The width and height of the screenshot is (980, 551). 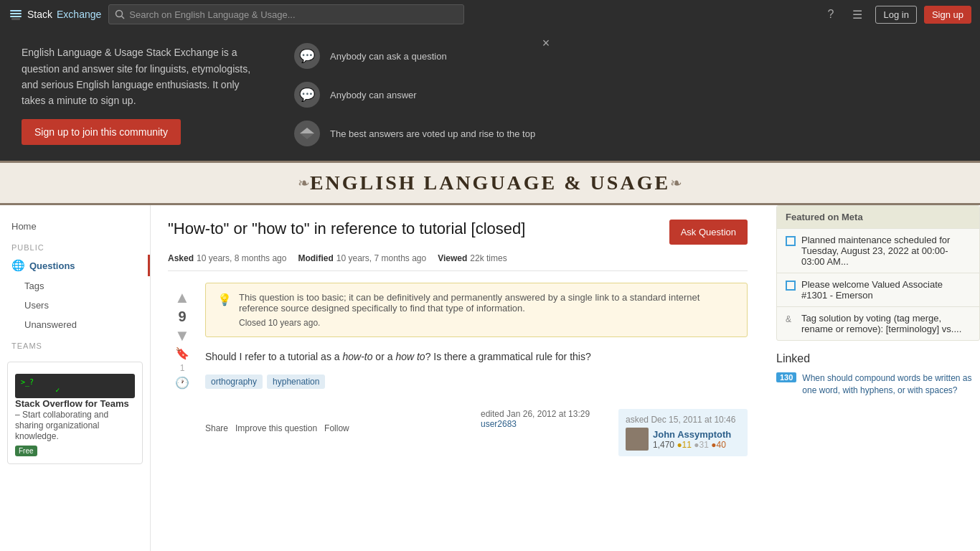 I want to click on teams-title: Stack Overflow for Teams – Start collabo…, so click(x=75, y=420).